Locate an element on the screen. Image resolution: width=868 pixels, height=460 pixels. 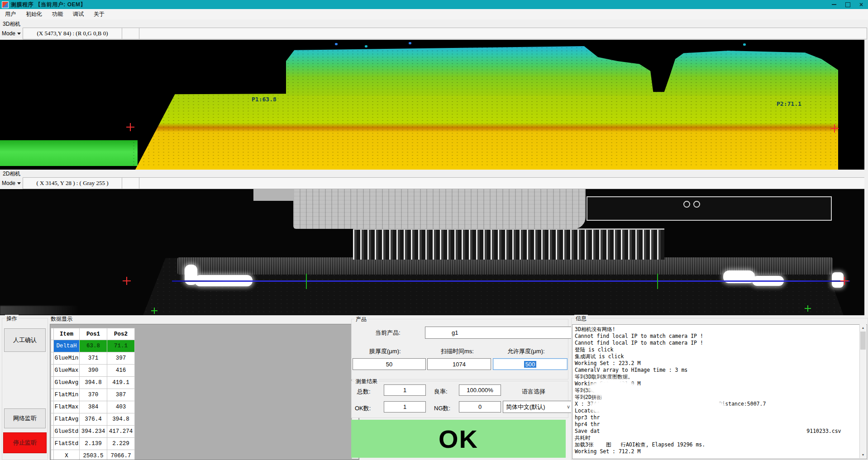
table-row: FlatMax384403 is located at coordinates (93, 407).